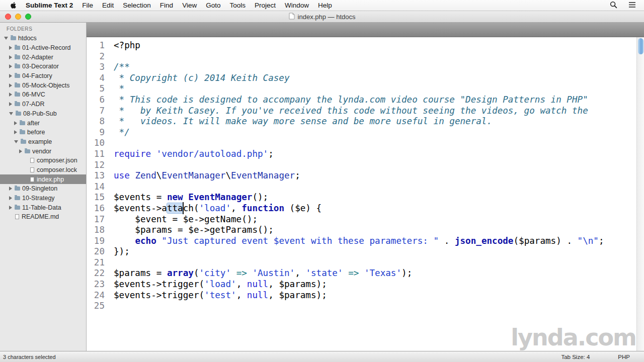 This screenshot has height=362, width=644. I want to click on window-title-bar: index.php — htdocs, so click(322, 17).